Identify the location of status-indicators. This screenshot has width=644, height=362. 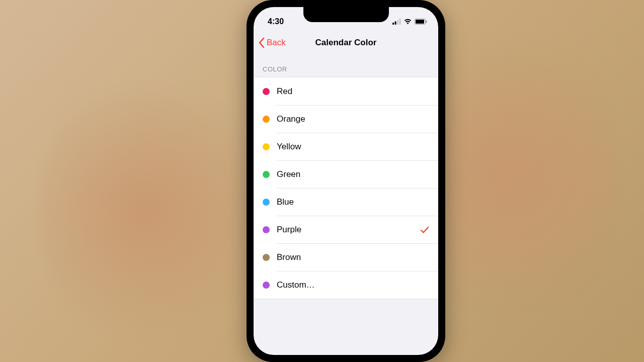
(410, 22).